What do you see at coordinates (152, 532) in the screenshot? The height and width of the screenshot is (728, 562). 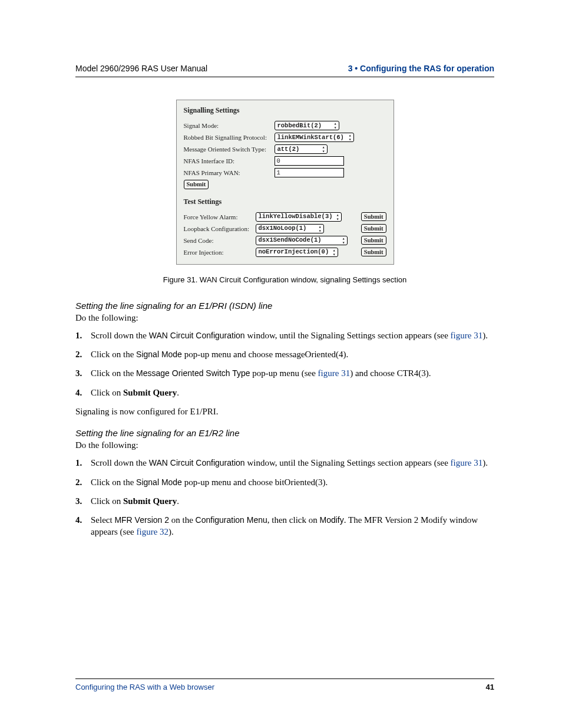 I see `figure-32-link: figure 32` at bounding box center [152, 532].